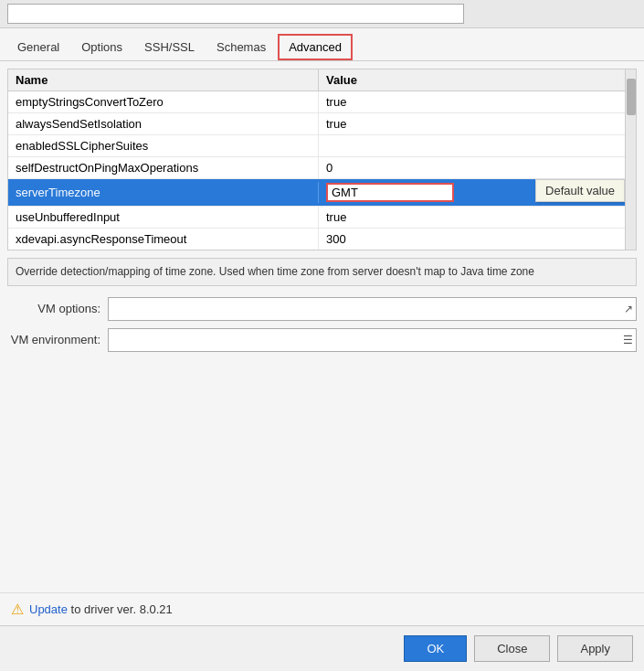 Image resolution: width=644 pixels, height=671 pixels. I want to click on tab-sshssl: SSH/SSL, so click(170, 48).